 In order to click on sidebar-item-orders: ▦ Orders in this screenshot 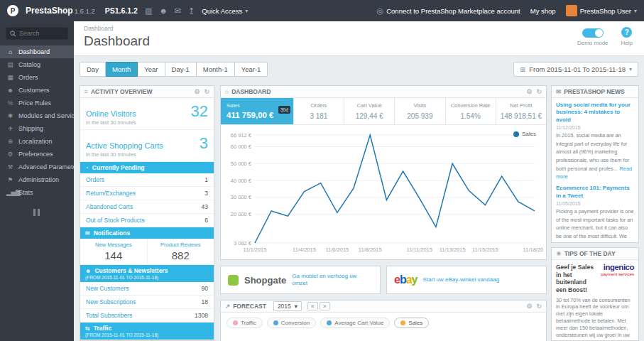, I will do `click(37, 77)`.